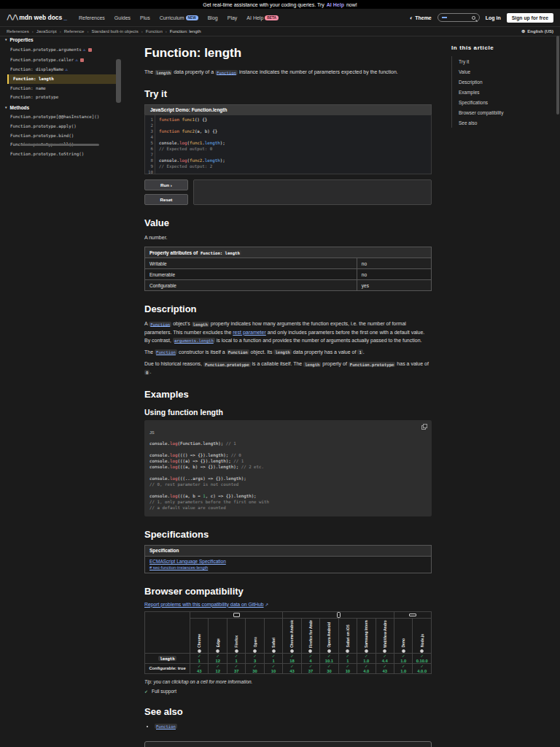  What do you see at coordinates (262, 18) in the screenshot?
I see `nav-ai-help: AI HelpBETA` at bounding box center [262, 18].